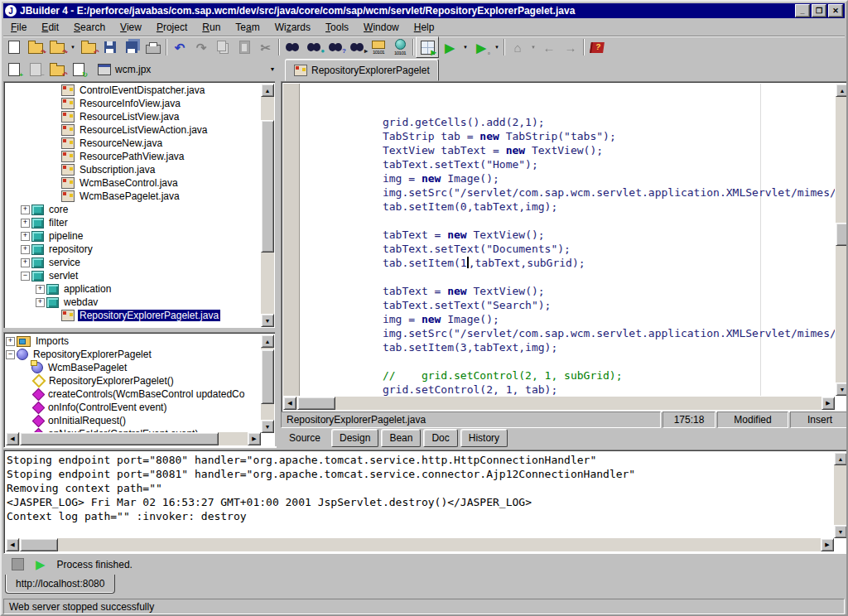 The width and height of the screenshot is (848, 616). What do you see at coordinates (18, 27) in the screenshot?
I see `menu-file: File` at bounding box center [18, 27].